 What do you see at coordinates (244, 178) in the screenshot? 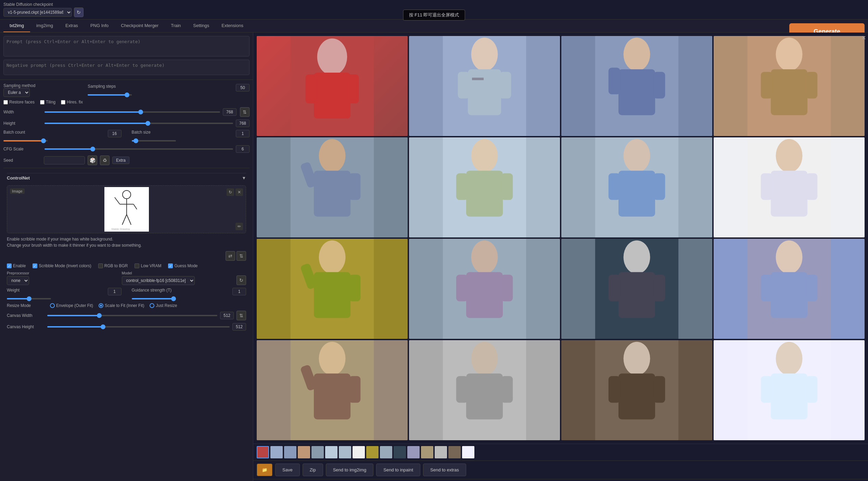
I see `controlnet-collapse-icon: ▼` at bounding box center [244, 178].